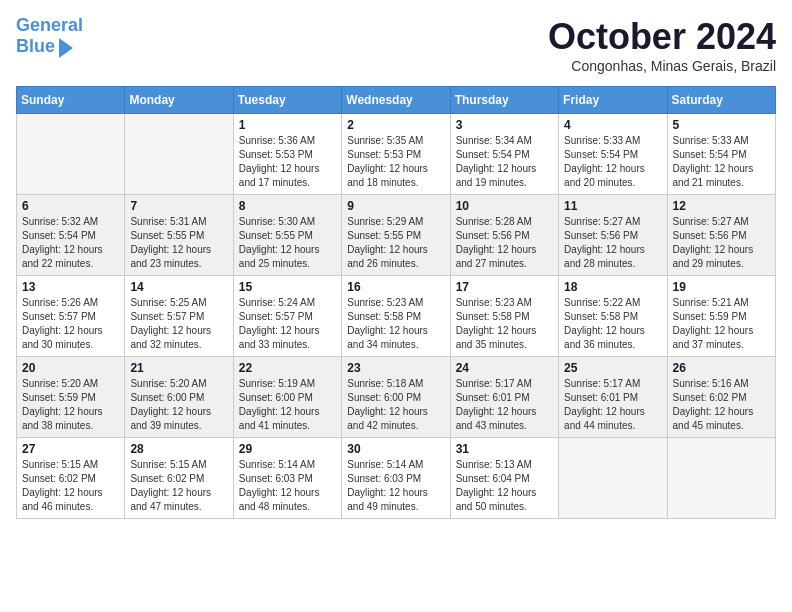 The width and height of the screenshot is (792, 612). What do you see at coordinates (612, 368) in the screenshot?
I see `day-number: 25` at bounding box center [612, 368].